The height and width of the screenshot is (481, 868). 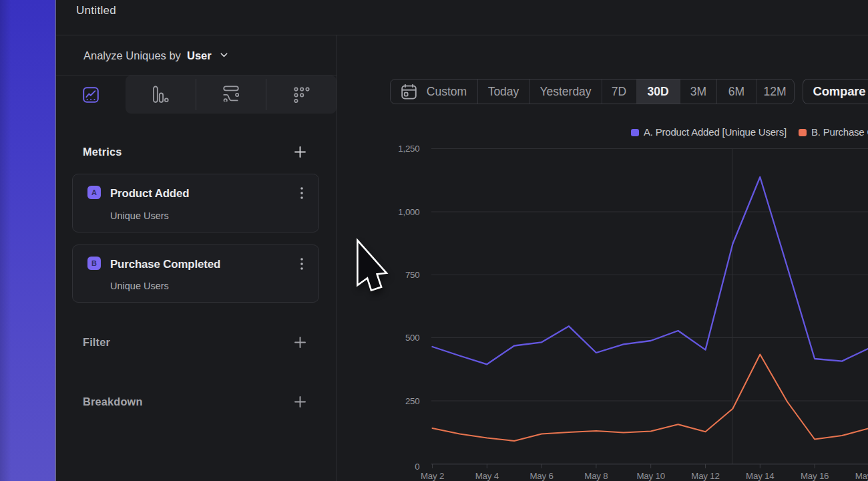 What do you see at coordinates (487, 476) in the screenshot?
I see `svg-text: May 4` at bounding box center [487, 476].